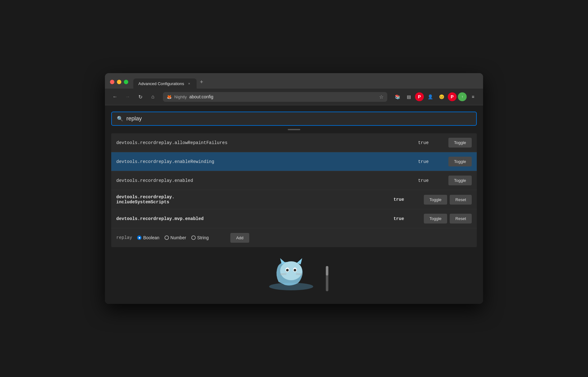 Image resolution: width=588 pixels, height=377 pixels. What do you see at coordinates (452, 97) in the screenshot?
I see `pinterest2-icon: P` at bounding box center [452, 97].